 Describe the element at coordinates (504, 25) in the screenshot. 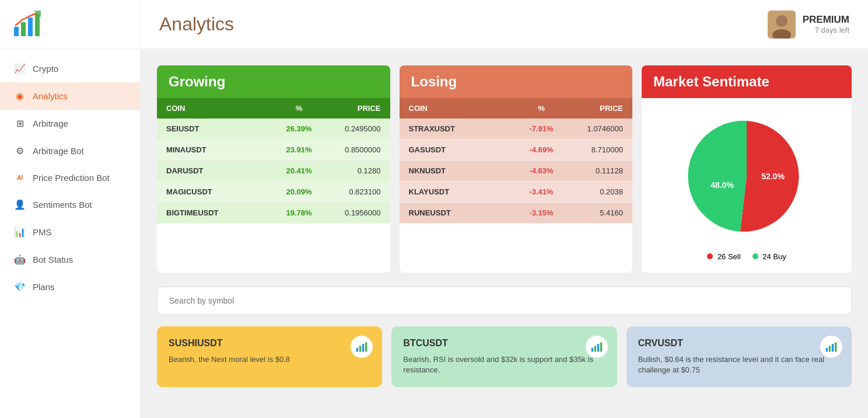

I see `header: Analytics PREMIUM 7 days left` at that location.